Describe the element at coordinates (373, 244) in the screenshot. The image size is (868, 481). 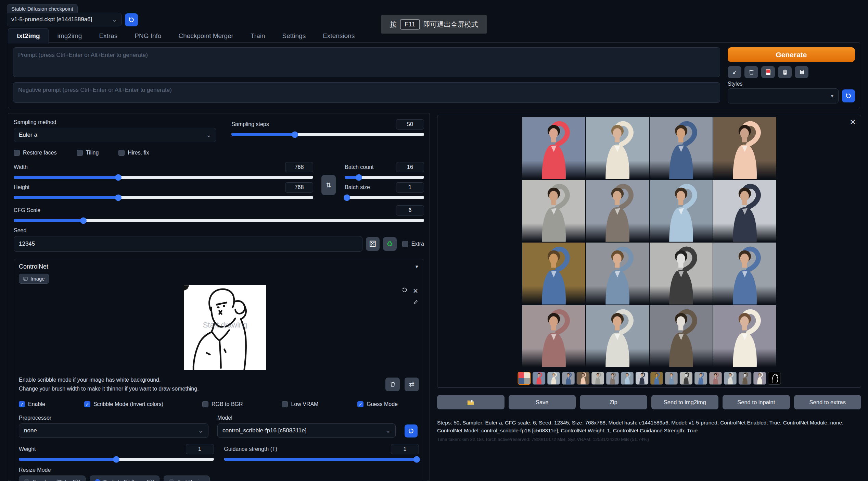
I see `random-seed-button: ⚄` at that location.